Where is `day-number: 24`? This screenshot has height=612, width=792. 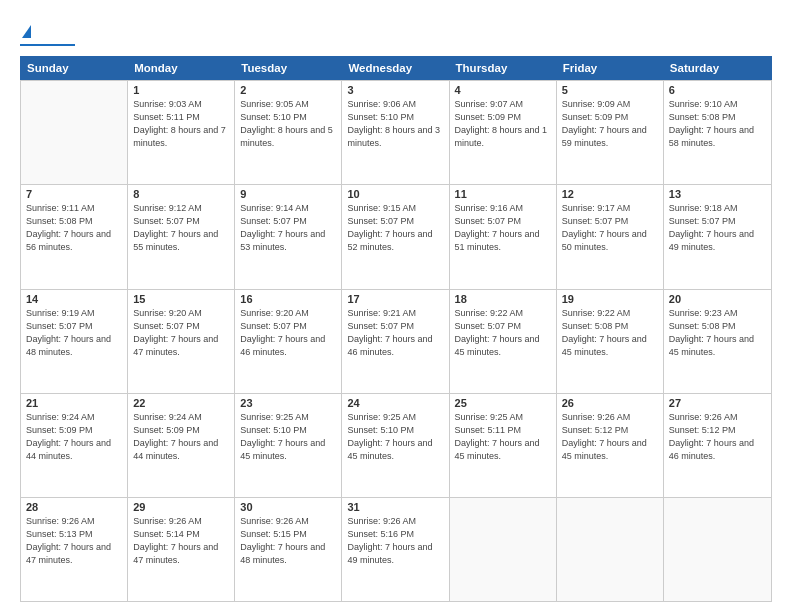 day-number: 24 is located at coordinates (395, 403).